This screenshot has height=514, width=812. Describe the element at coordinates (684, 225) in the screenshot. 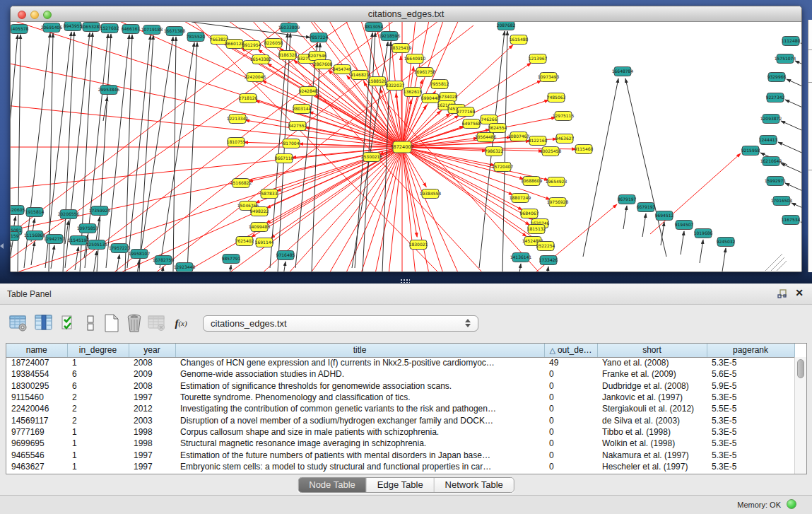

I see `network-node: 9194507` at that location.